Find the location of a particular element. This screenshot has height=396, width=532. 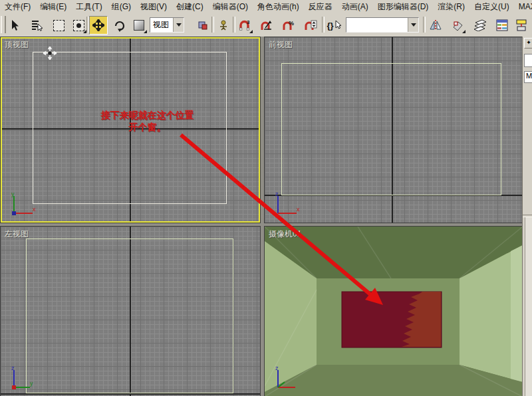

menu-reactor: 反应器 is located at coordinates (321, 7).